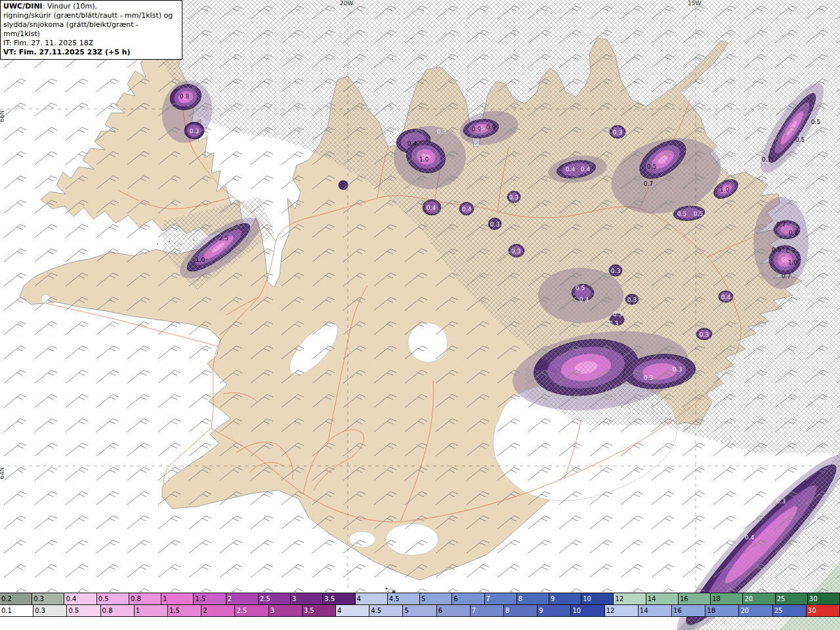 This screenshot has height=630, width=840. I want to click on scale-cell-label: 2.5, so click(242, 611).